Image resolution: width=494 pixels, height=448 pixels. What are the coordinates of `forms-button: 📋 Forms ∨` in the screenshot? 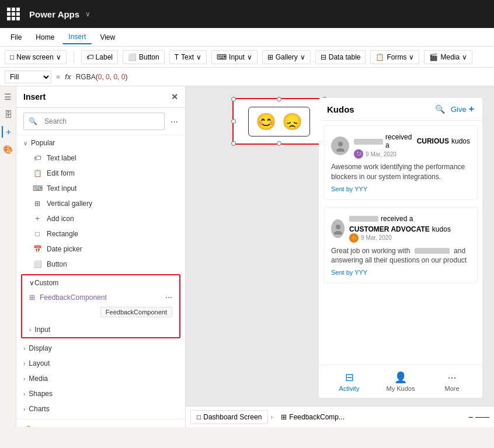 It's located at (395, 57).